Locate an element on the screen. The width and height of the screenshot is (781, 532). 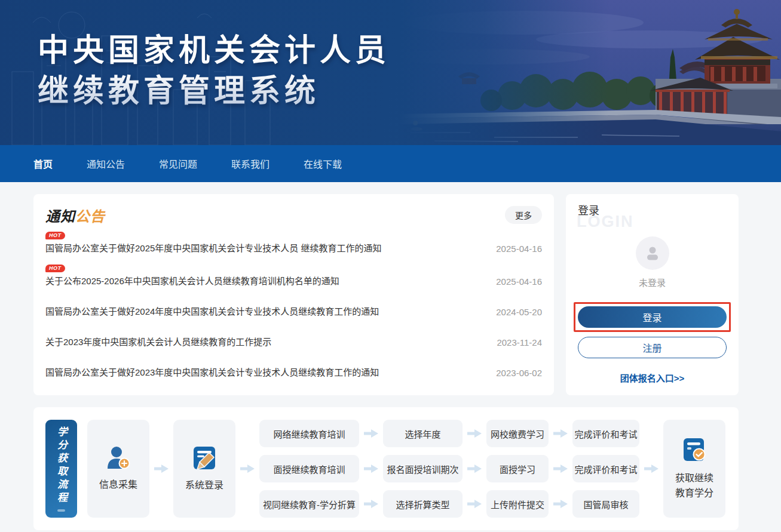
nav-item-contact: 联系我们 is located at coordinates (250, 164).